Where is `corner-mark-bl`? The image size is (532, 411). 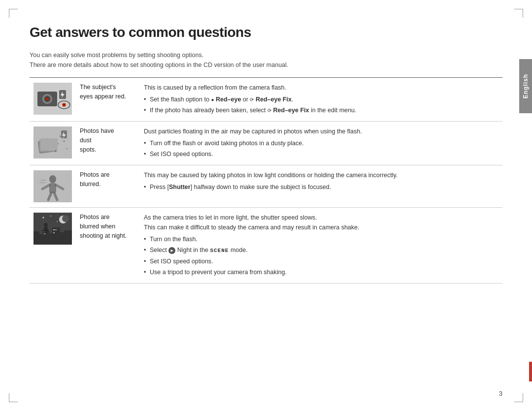
corner-mark-bl is located at coordinates (13, 398).